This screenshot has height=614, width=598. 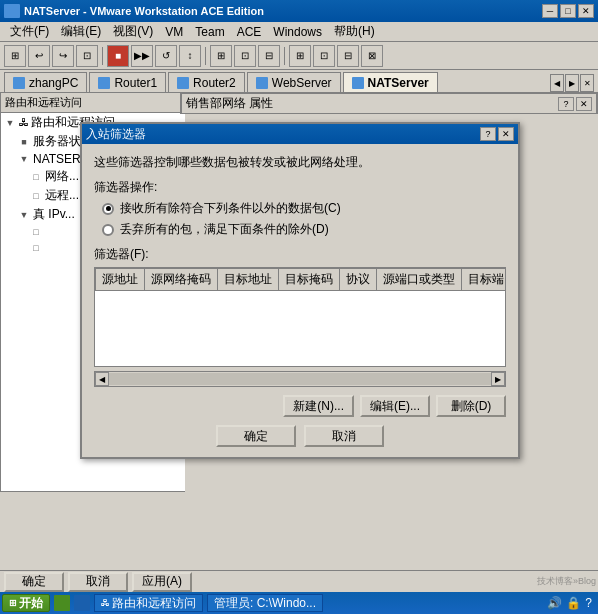 What do you see at coordinates (31, 604) in the screenshot?
I see `start-label: 开始` at bounding box center [31, 604].